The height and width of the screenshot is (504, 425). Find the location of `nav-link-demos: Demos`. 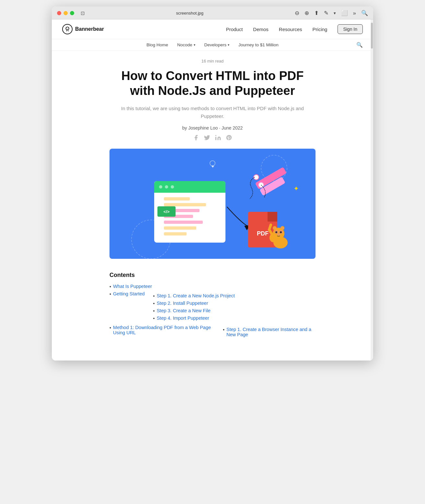

nav-link-demos: Demos is located at coordinates (261, 29).